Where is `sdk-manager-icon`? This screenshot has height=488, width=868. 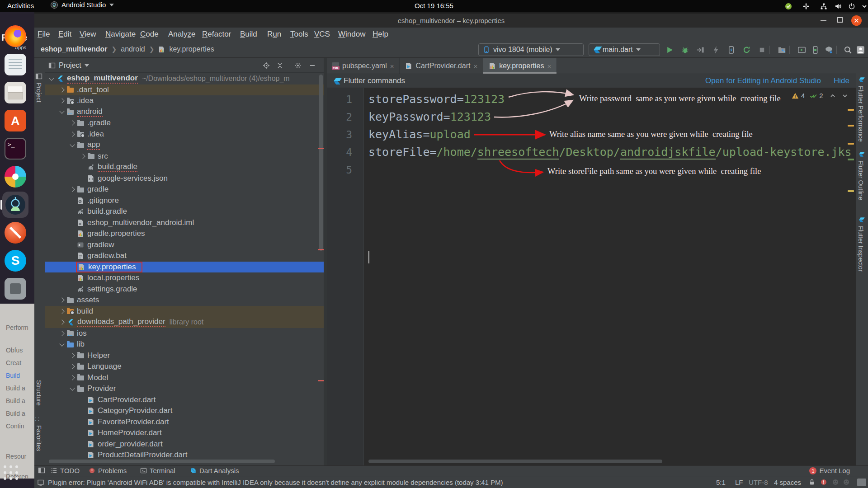 sdk-manager-icon is located at coordinates (829, 50).